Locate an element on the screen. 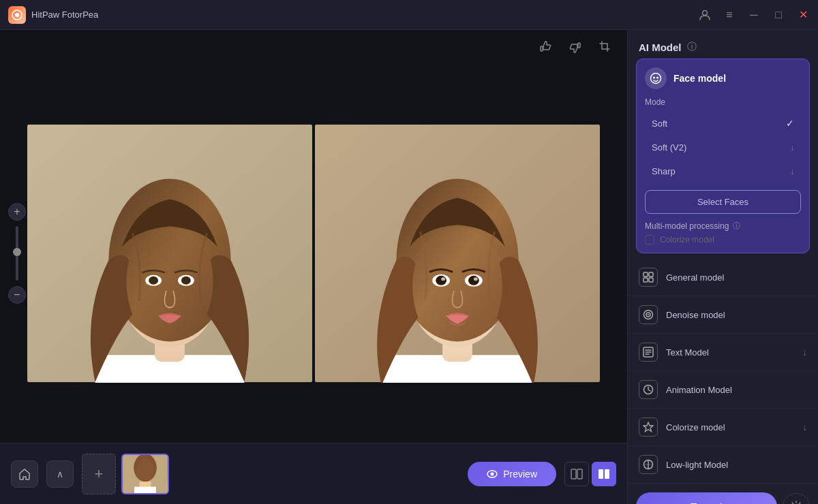 The width and height of the screenshot is (818, 504). lowlight-model-name: Low-light Model is located at coordinates (736, 464).